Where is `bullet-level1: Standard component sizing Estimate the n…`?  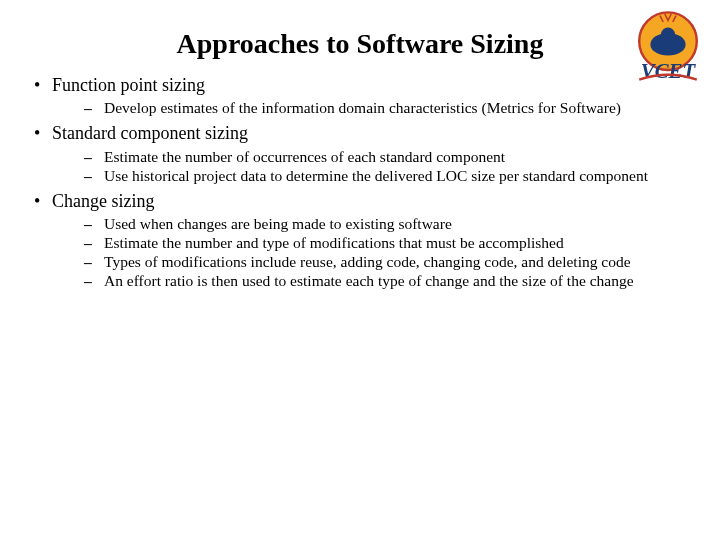 bullet-level1: Standard component sizing Estimate the n… is located at coordinates (360, 154).